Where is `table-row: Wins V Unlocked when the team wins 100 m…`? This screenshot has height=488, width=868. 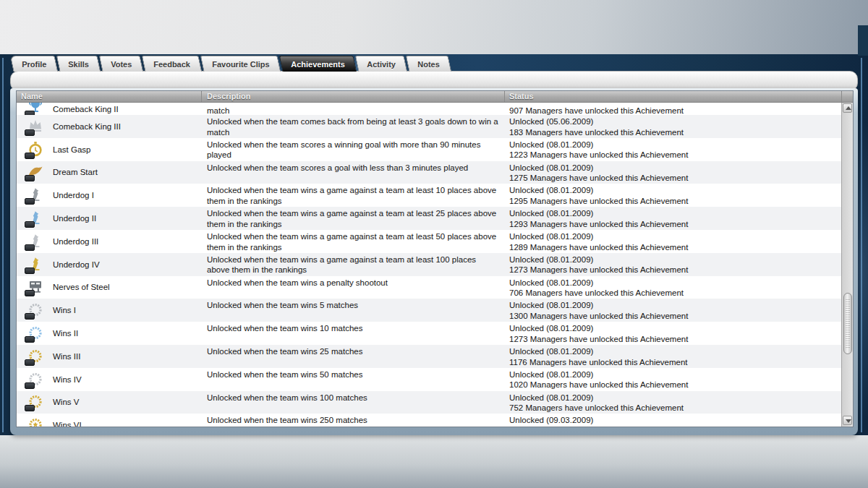 table-row: Wins V Unlocked when the team wins 100 m… is located at coordinates (429, 403).